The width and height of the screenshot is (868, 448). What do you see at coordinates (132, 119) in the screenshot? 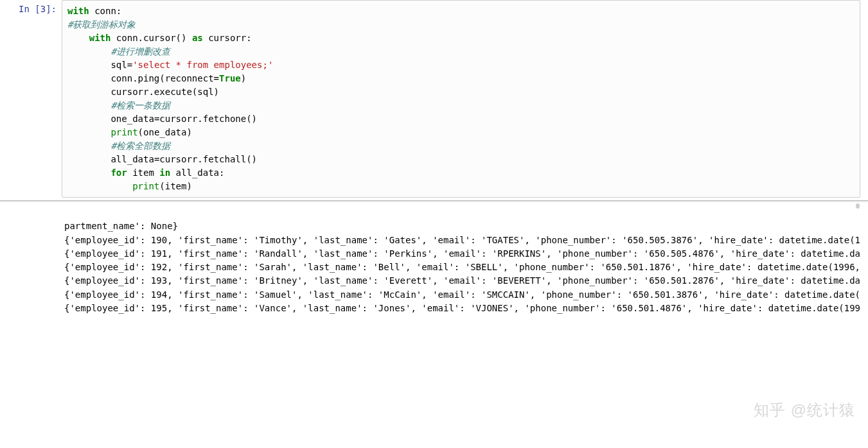
I see `code-text: one_data` at bounding box center [132, 119].